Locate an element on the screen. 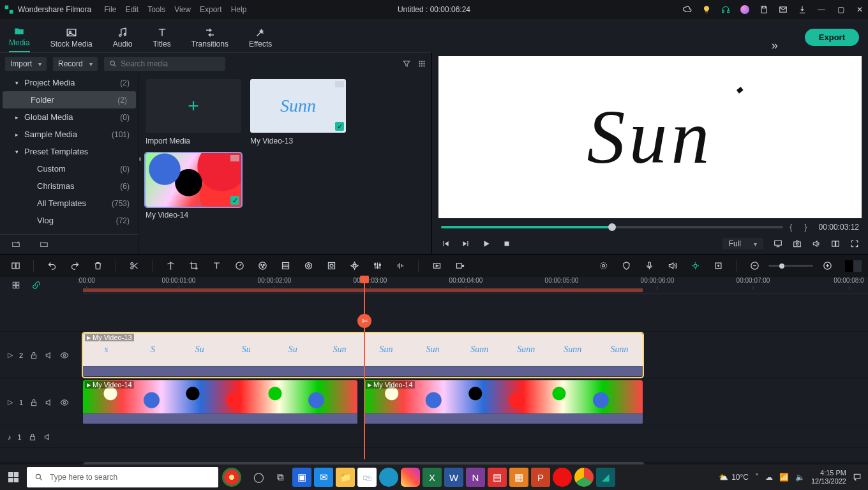 The width and height of the screenshot is (868, 490). idea-icon is located at coordinates (707, 10).